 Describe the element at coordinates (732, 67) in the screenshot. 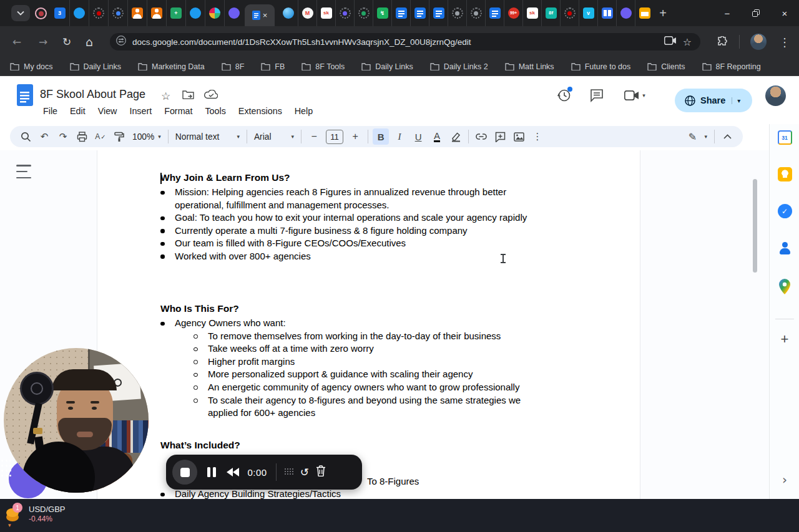

I see `bookmark-item: 8F Reporting` at that location.